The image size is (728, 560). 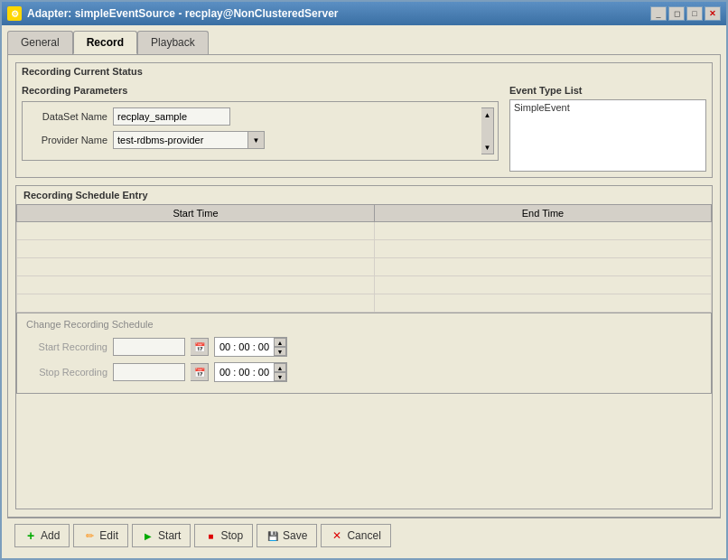 What do you see at coordinates (14, 14) in the screenshot?
I see `window-icon: ⚙` at bounding box center [14, 14].